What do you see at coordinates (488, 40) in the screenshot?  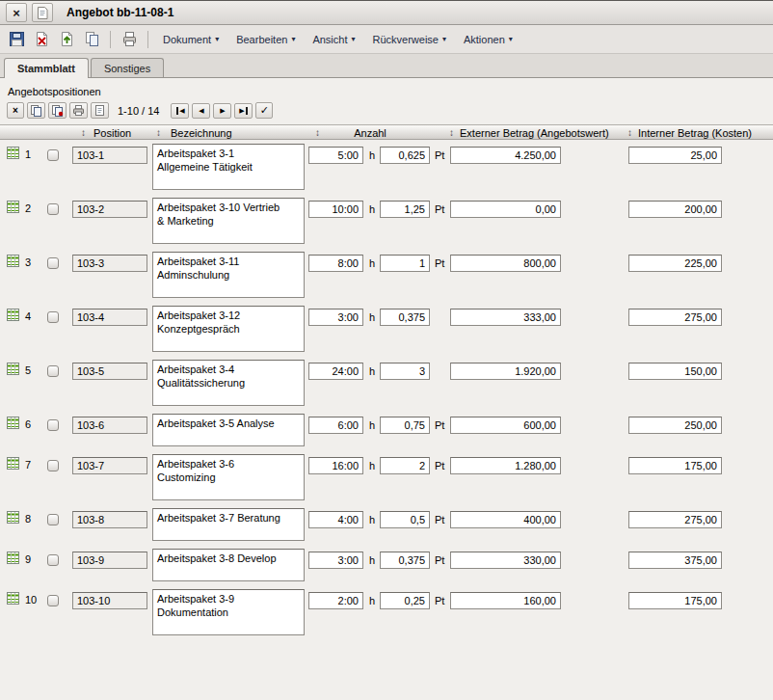 I see `menu-aktionen: Aktionen ▾` at bounding box center [488, 40].